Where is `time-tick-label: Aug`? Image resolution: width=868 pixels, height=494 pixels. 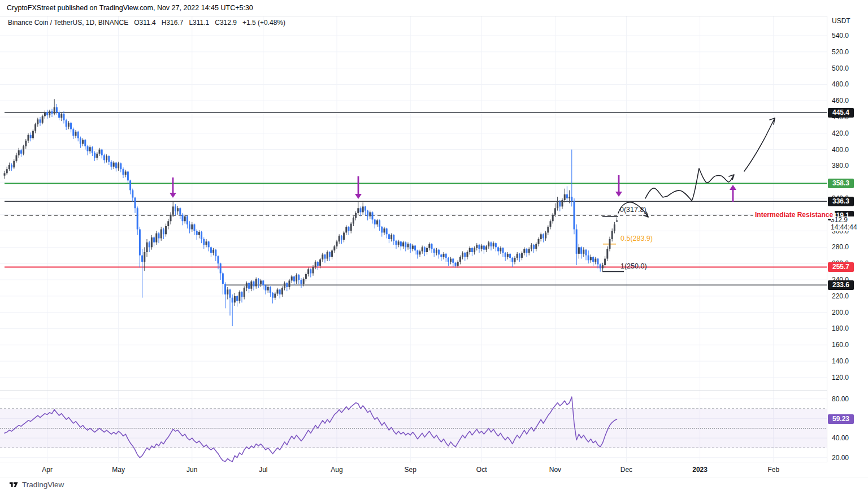
time-tick-label: Aug is located at coordinates (337, 470).